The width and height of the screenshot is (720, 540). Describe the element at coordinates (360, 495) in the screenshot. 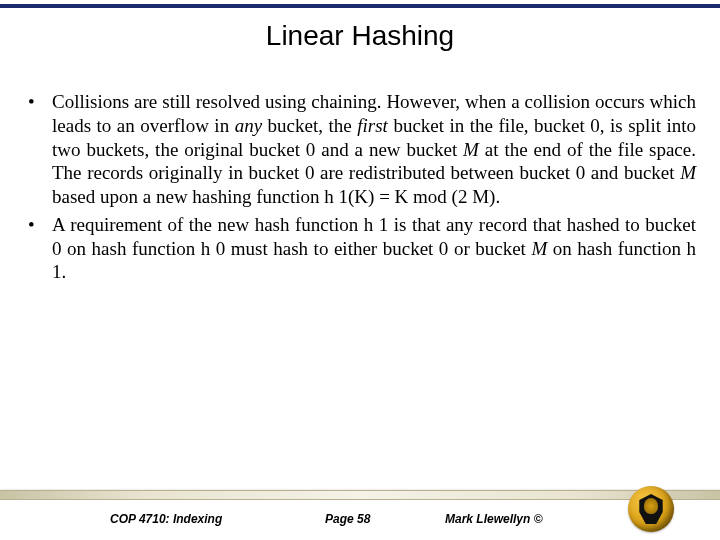

I see `footer-gradient-bar` at that location.